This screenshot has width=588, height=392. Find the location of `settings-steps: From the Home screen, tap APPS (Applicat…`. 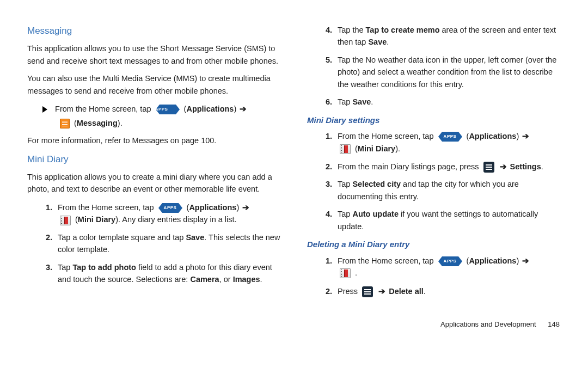

settings-steps: From the Home screen, tap APPS (Applicat… is located at coordinates (434, 181).